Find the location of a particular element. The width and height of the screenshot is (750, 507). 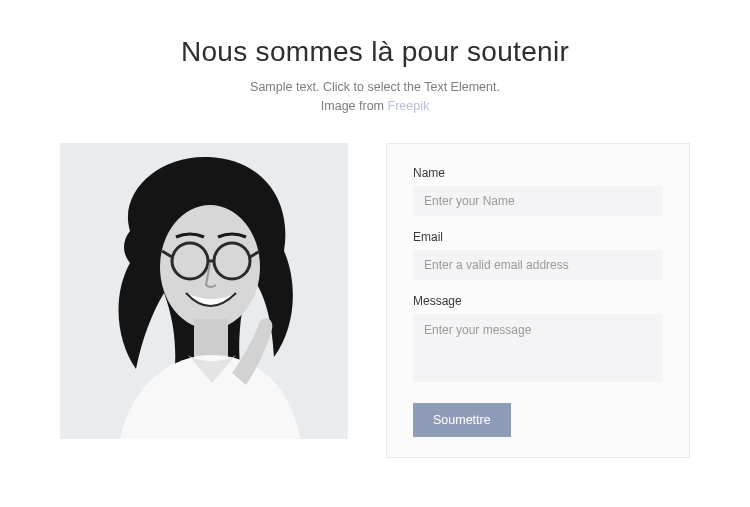

header: Nous sommes là pour soutenir Sample text… is located at coordinates (375, 76).